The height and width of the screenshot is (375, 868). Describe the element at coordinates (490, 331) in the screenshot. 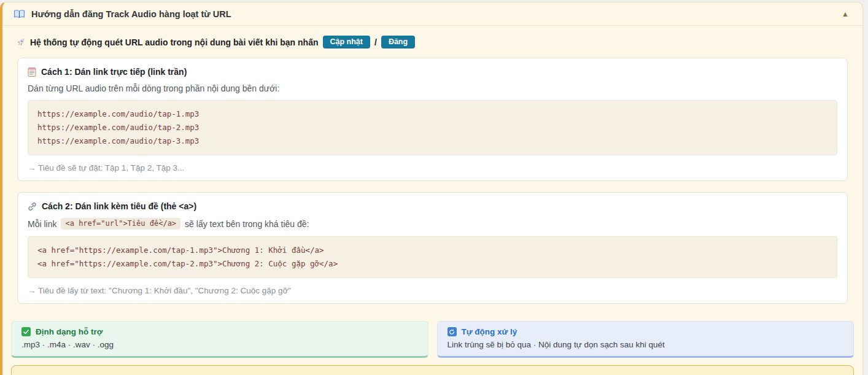

I see `auto-processing-heading: Tự động xử lý` at that location.